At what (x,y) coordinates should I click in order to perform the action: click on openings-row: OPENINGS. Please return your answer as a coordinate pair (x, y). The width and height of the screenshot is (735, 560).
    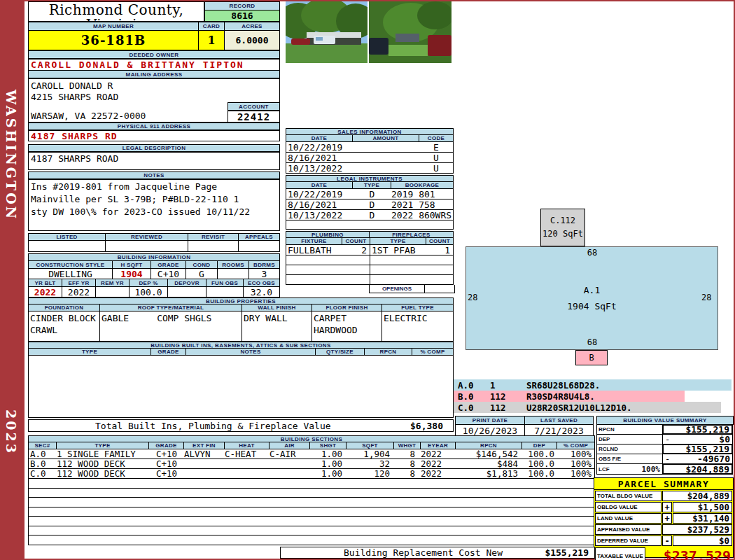
    Looking at the image, I should click on (412, 289).